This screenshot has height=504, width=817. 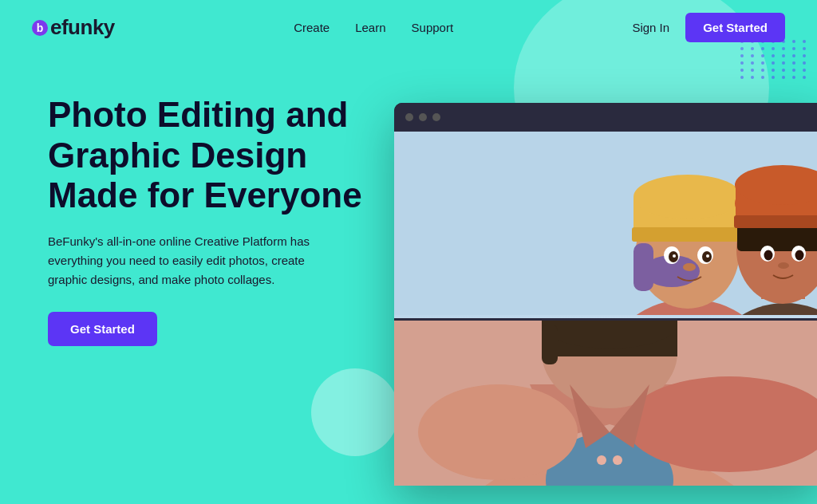 What do you see at coordinates (370, 27) in the screenshot?
I see `nav-learn: Learn` at bounding box center [370, 27].